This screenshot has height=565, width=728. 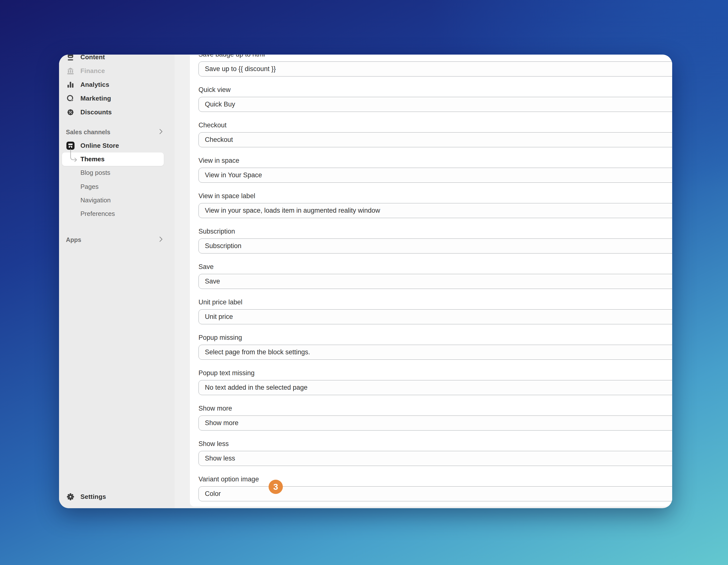 I want to click on content-icon, so click(x=71, y=58).